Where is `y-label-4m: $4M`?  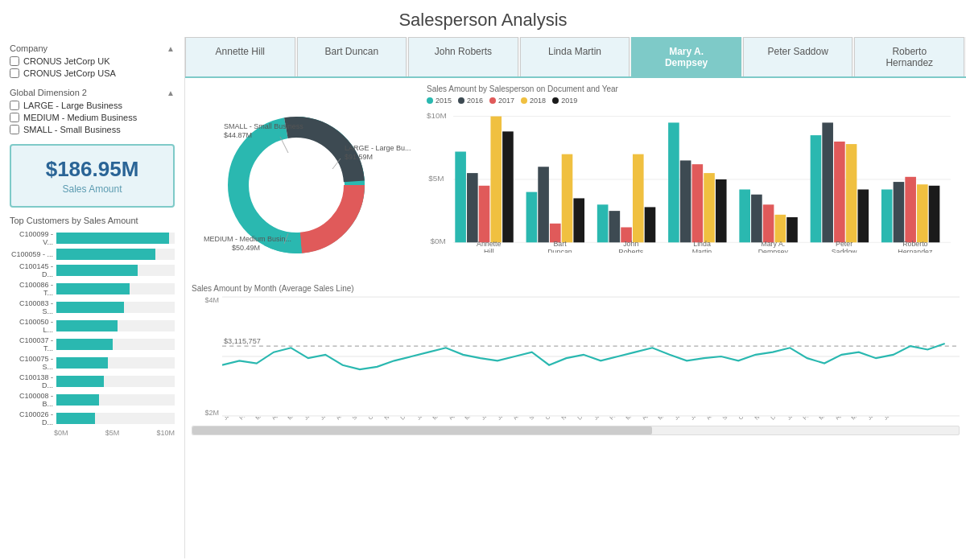
y-label-4m: $4M is located at coordinates (212, 300).